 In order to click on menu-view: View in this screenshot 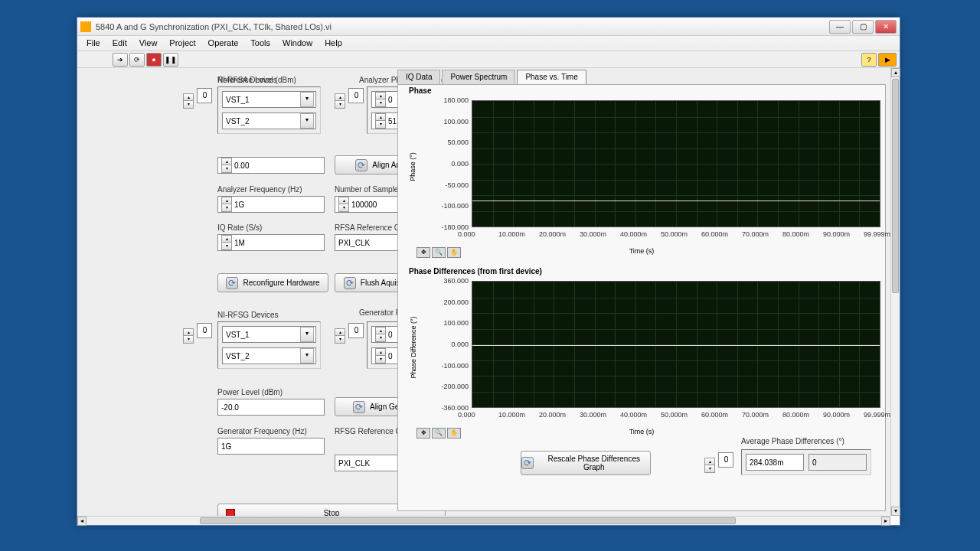, I will do `click(149, 43)`.